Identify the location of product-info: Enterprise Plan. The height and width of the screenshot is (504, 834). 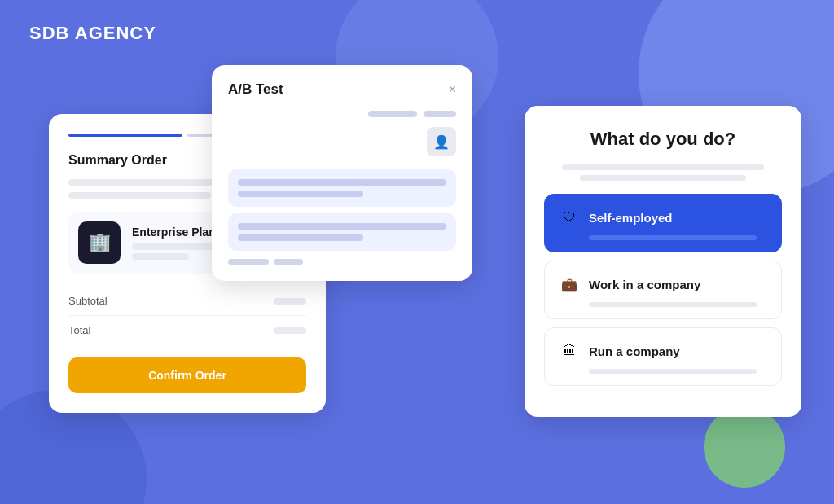
(174, 243).